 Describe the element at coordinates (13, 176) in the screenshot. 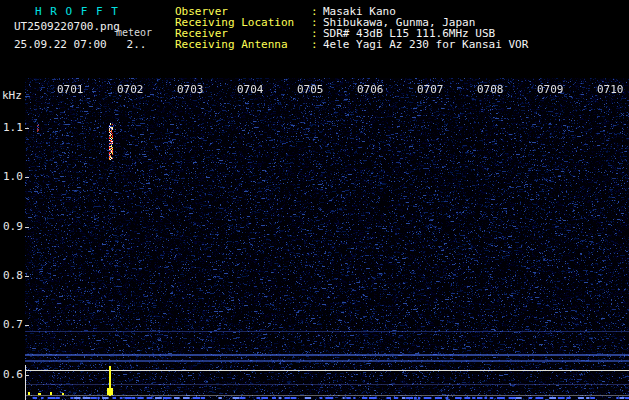

I see `y-tick-label: 1.0` at that location.